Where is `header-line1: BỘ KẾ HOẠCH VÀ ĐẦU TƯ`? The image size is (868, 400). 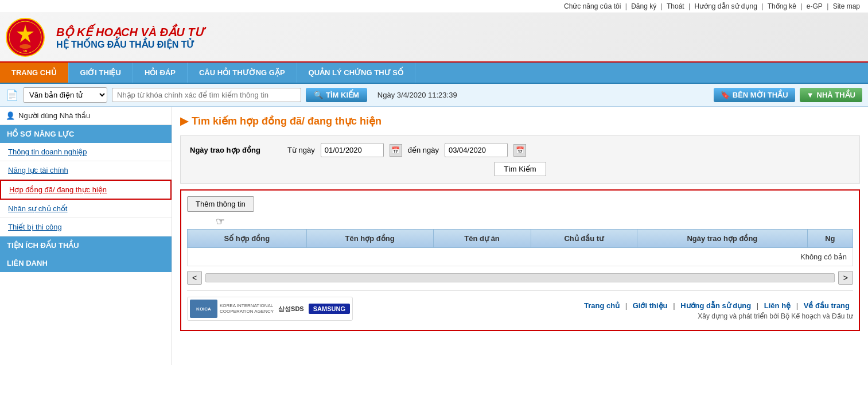
header-line1: BỘ KẾ HOẠCH VÀ ĐẦU TƯ is located at coordinates (130, 32).